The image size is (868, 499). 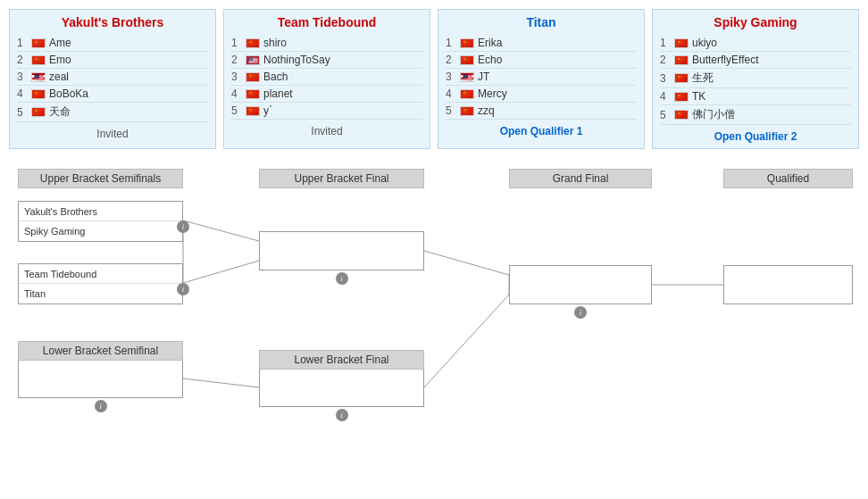 What do you see at coordinates (541, 131) in the screenshot?
I see `team-status: Open Qualifier 1` at bounding box center [541, 131].